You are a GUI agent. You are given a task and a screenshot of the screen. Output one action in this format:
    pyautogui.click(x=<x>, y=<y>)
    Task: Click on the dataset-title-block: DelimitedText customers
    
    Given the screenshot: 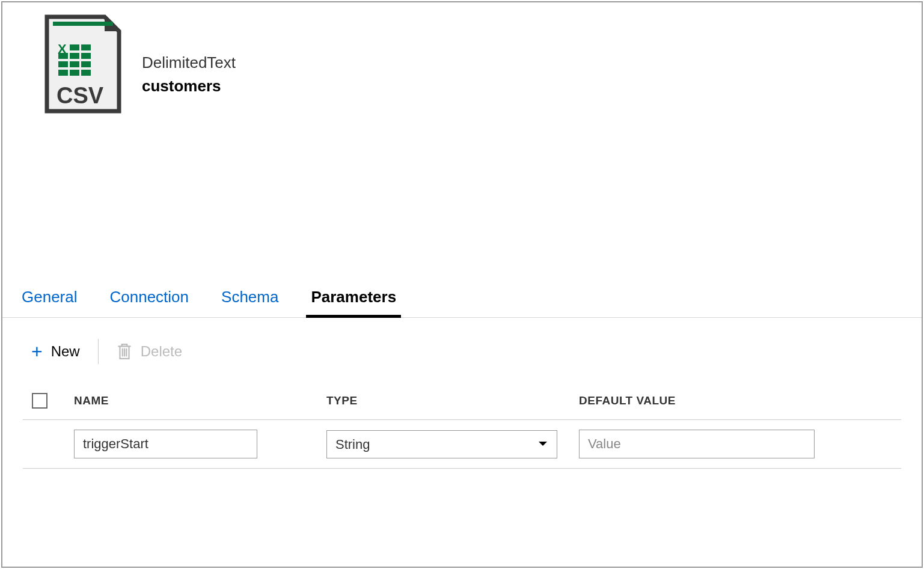 What is the action you would take?
    pyautogui.click(x=189, y=64)
    